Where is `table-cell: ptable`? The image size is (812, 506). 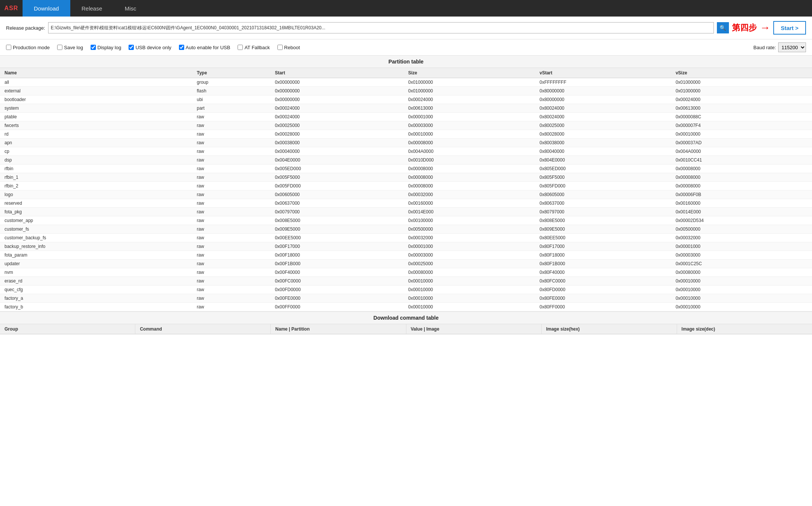
table-cell: ptable is located at coordinates (96, 117).